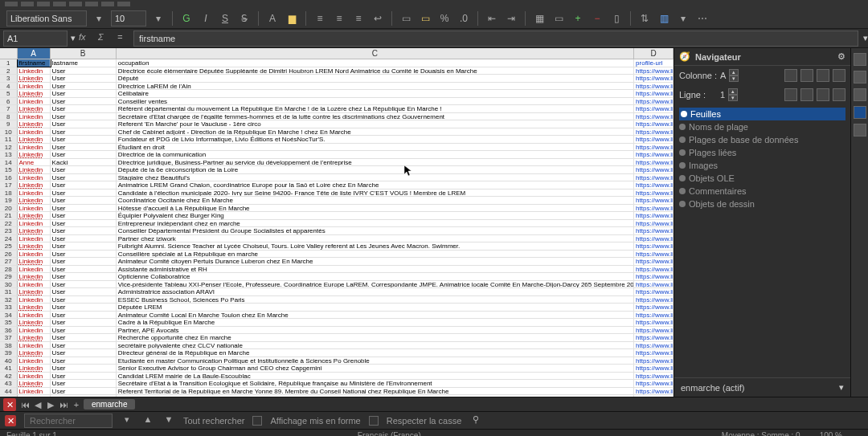 This screenshot has width=868, height=436. What do you see at coordinates (375, 331) in the screenshot?
I see `cell: Partner, APE Avocats` at bounding box center [375, 331].